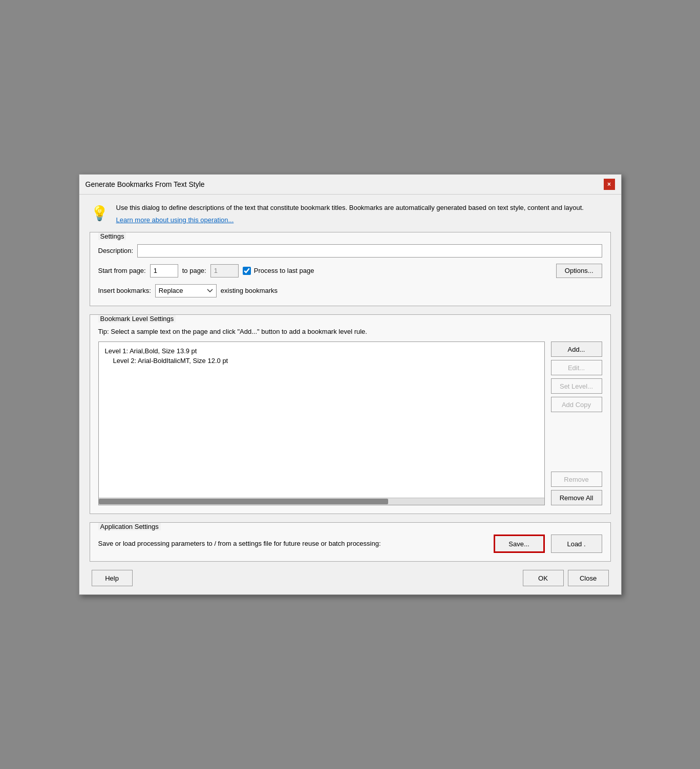 This screenshot has height=769, width=700. I want to click on bottom-buttons: Help OK Close, so click(350, 578).